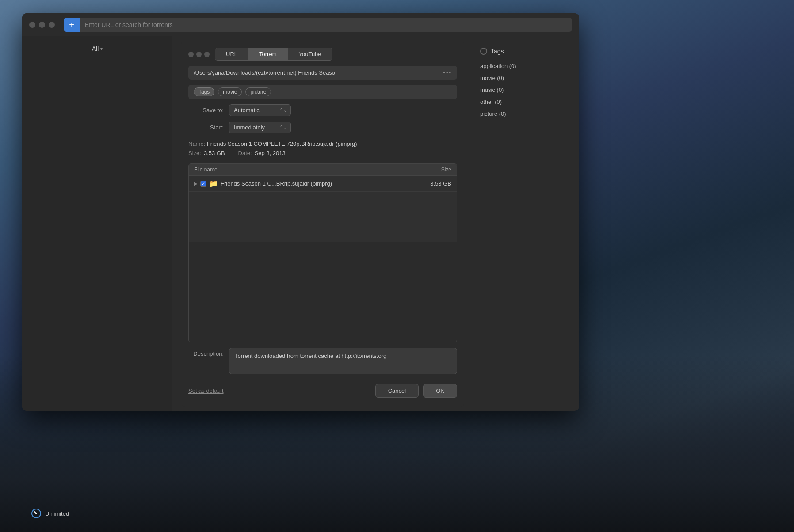 This screenshot has height=532, width=794. I want to click on add-button: +, so click(72, 25).